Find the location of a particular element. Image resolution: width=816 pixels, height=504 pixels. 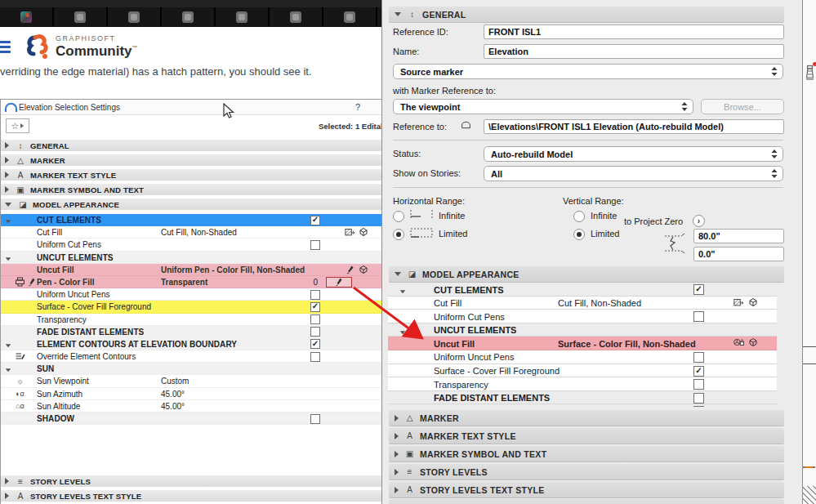

show-on-stories-select: All is located at coordinates (634, 173).